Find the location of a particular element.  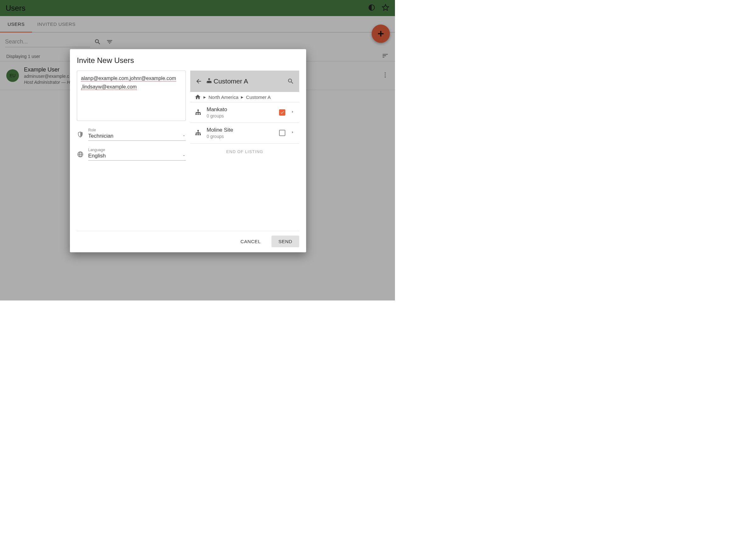

org-icon is located at coordinates (209, 81).